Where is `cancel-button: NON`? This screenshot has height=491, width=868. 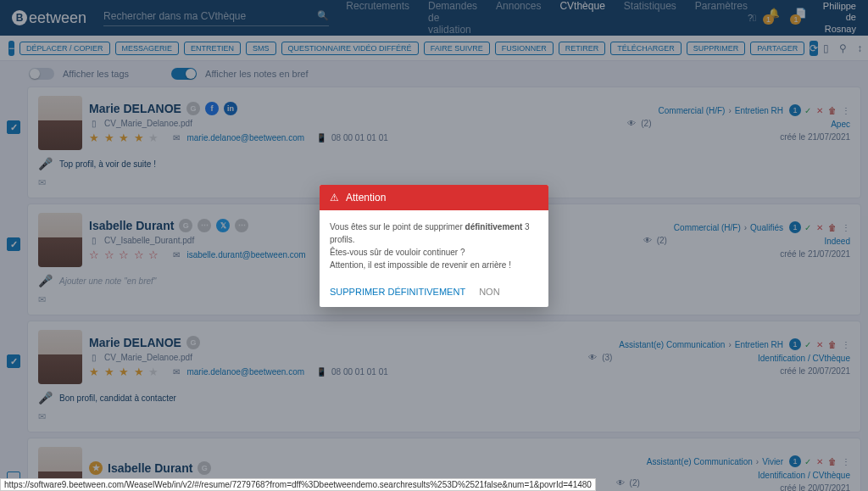 cancel-button: NON is located at coordinates (489, 292).